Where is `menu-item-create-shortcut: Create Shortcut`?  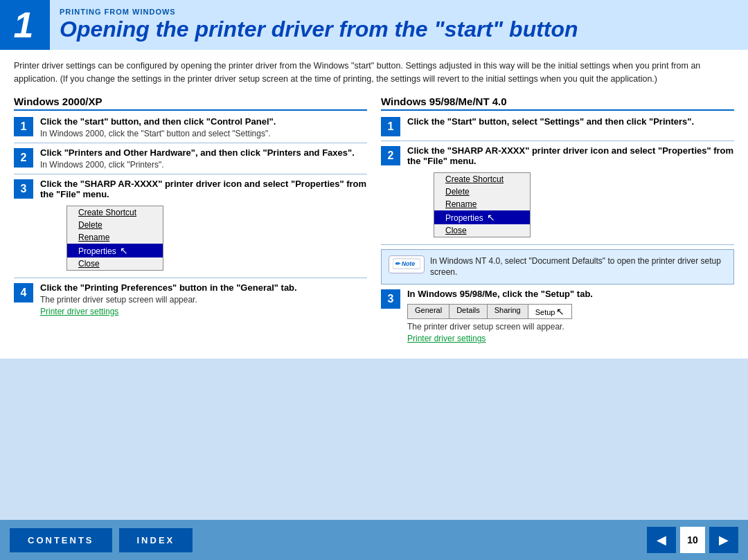
menu-item-create-shortcut: Create Shortcut is located at coordinates (115, 213).